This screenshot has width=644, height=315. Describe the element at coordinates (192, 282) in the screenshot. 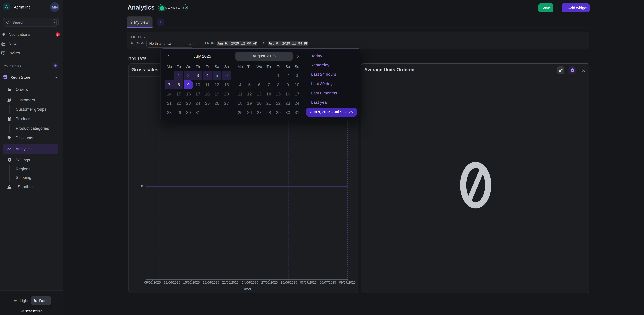

I see `svg-text: 15/06/2025` at that location.